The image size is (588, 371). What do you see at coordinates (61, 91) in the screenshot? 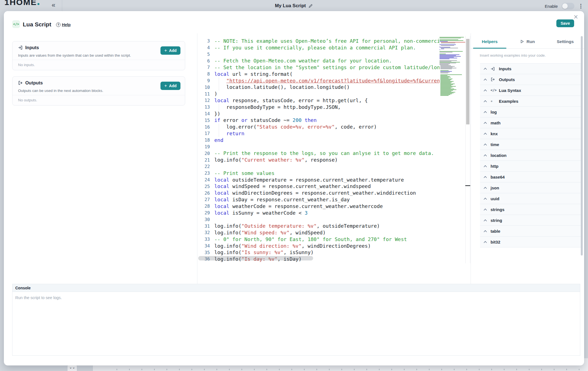
I see `outputs-description: Outputs can be used in the next automati…` at bounding box center [61, 91].